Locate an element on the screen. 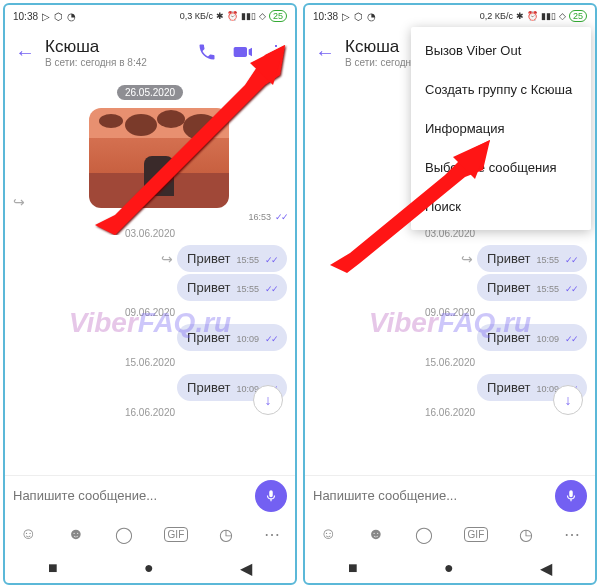 Image resolution: width=600 pixels, height=588 pixels. chat-subtitle: В сети: сегодня в 8:42 is located at coordinates (116, 62).